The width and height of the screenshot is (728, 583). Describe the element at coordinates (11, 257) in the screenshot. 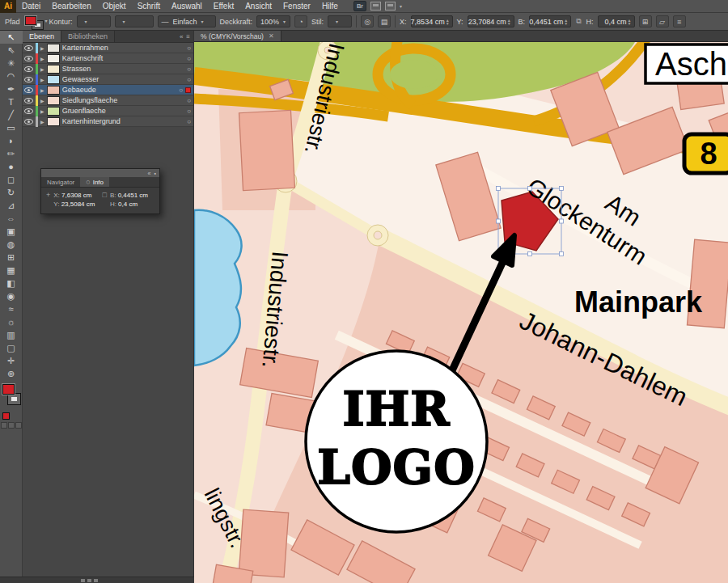

I see `perspective-grid-tool: ⊞` at that location.